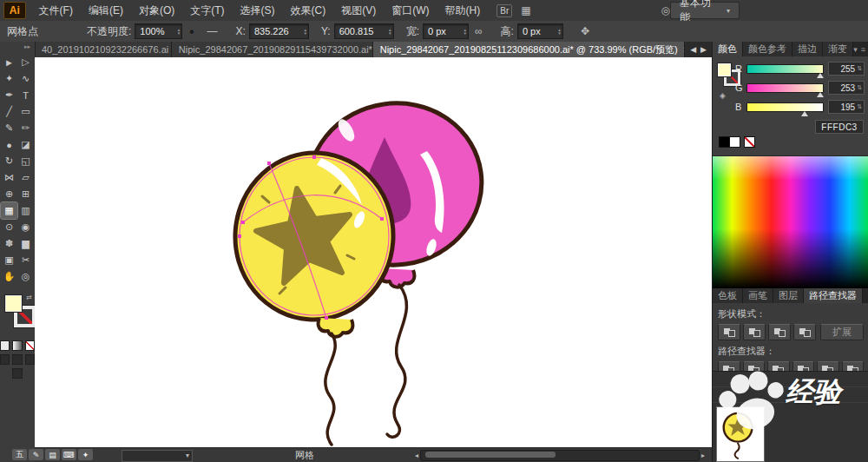  I want to click on menu-item: 文字(T), so click(207, 10).